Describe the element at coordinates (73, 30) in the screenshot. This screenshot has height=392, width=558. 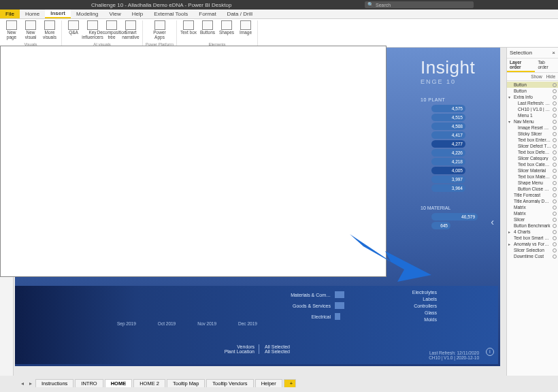
I see `ribbon-qa: Q&A` at that location.